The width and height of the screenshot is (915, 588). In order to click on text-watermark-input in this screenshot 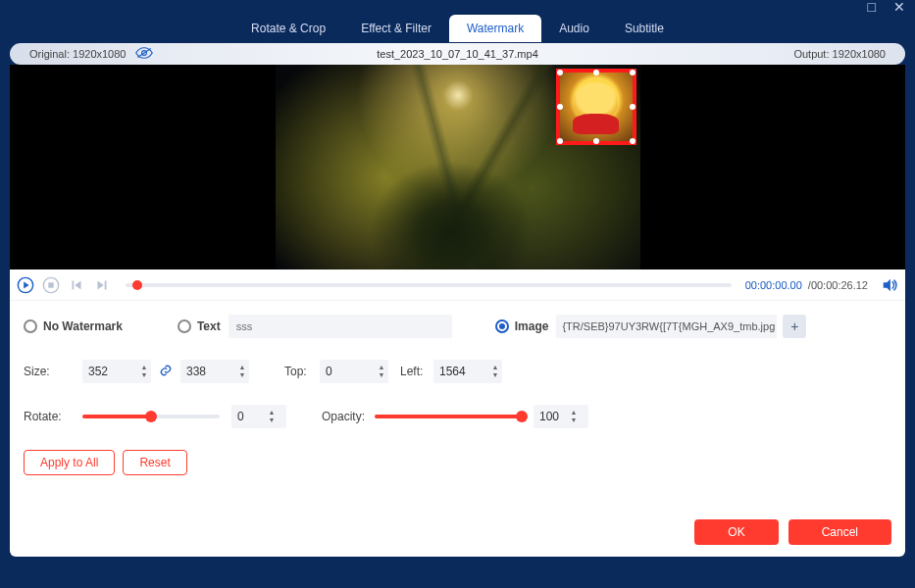, I will do `click(340, 326)`.